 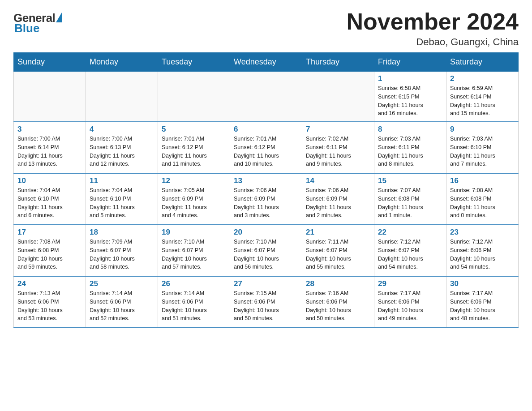 What do you see at coordinates (266, 62) in the screenshot?
I see `weekday-header-wednesday: Wednesday` at bounding box center [266, 62].